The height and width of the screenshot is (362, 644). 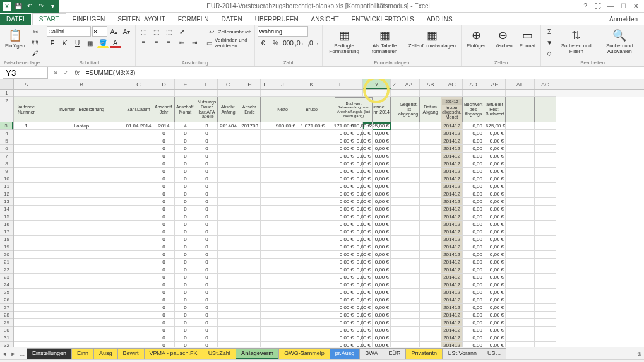 What do you see at coordinates (174, 353) in the screenshot?
I see `sheet-tab-vpma-pausch-fk: VPMA - pausch.FK` at bounding box center [174, 353].